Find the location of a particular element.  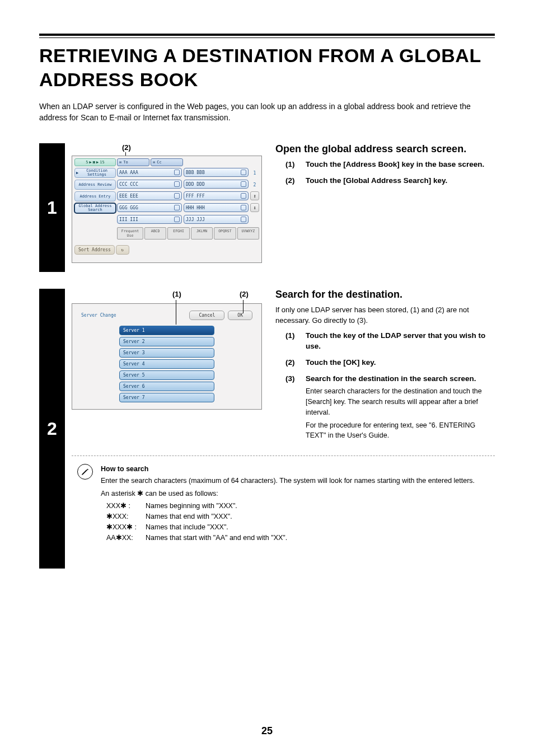

server-6: Server 6 is located at coordinates (167, 386).